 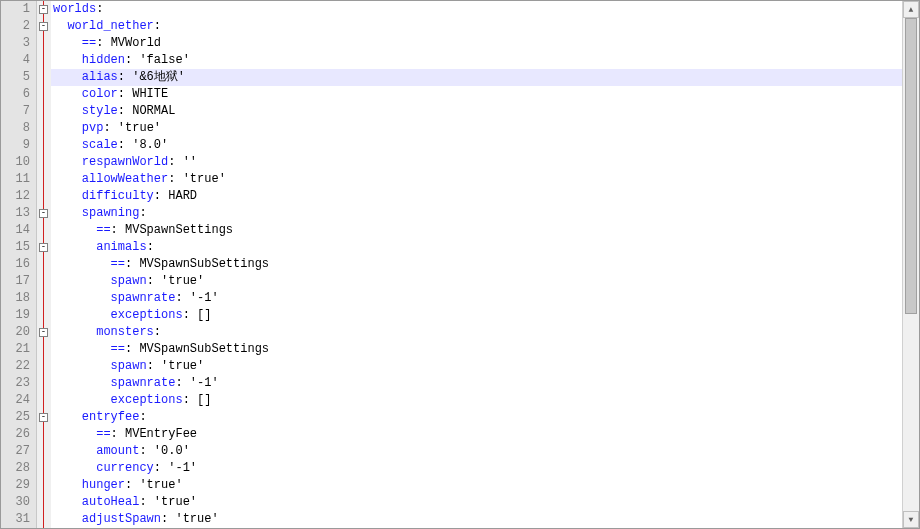 I want to click on code-line: 23 spawnrate: '-1', so click(x=460, y=384).